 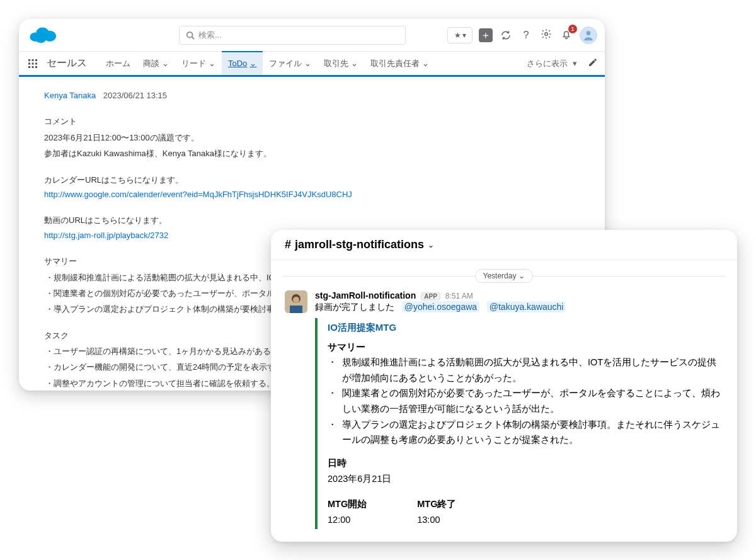 What do you see at coordinates (290, 63) in the screenshot?
I see `nav-tab-files: ファイル⌄` at bounding box center [290, 63].